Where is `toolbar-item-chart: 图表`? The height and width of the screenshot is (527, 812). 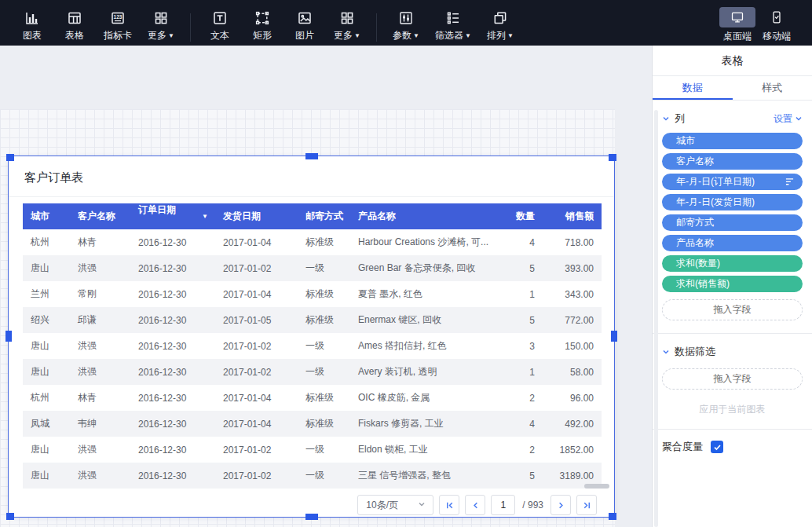 toolbar-item-chart: 图表 is located at coordinates (32, 24).